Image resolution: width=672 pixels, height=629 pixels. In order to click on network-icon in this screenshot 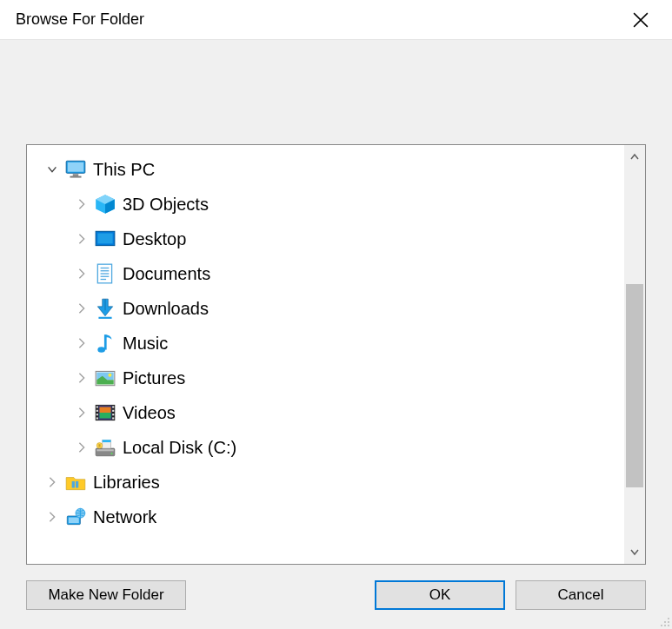, I will do `click(76, 517)`.